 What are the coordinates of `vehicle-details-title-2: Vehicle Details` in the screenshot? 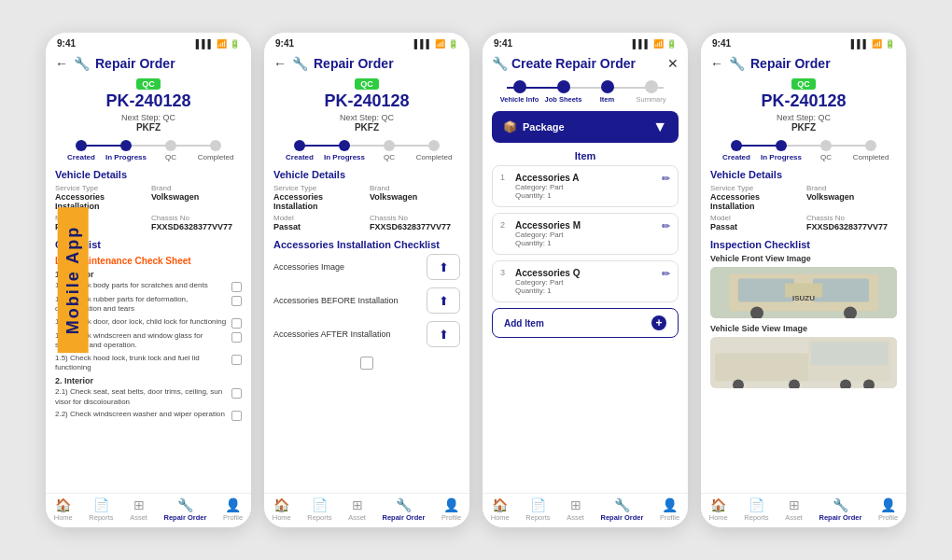 It's located at (367, 175).